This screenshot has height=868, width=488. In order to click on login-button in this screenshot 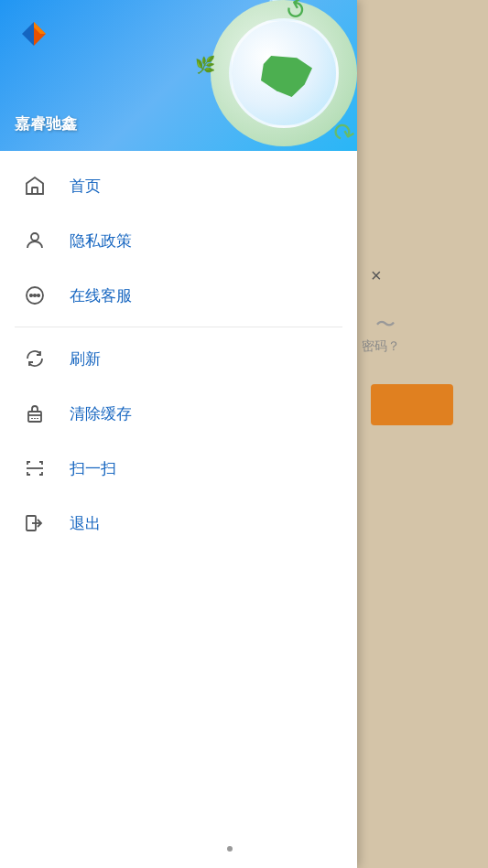, I will do `click(412, 404)`.